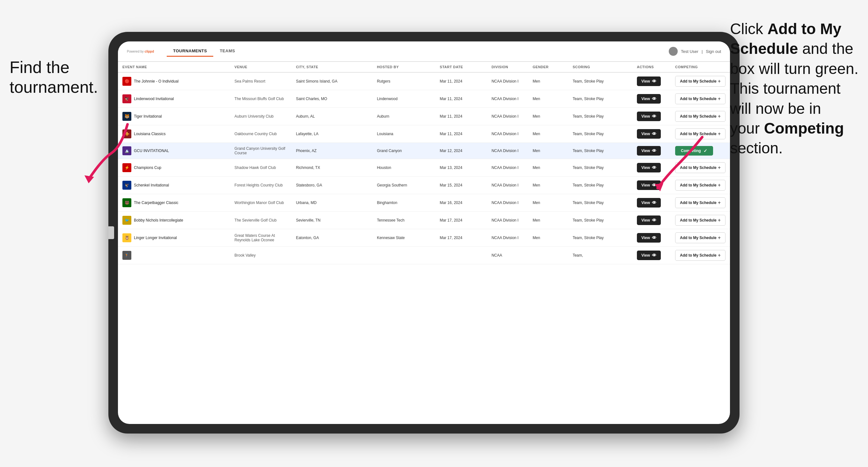 The width and height of the screenshot is (868, 467). What do you see at coordinates (332, 99) in the screenshot?
I see `city-state-cell: Saint Charles, MO` at bounding box center [332, 99].